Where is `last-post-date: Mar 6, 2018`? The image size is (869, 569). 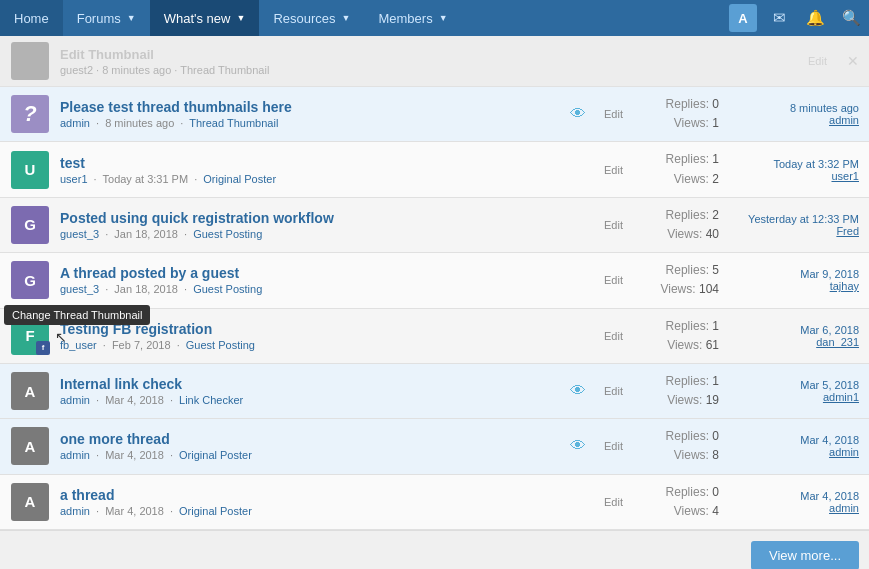
last-post-date: Mar 6, 2018 is located at coordinates (830, 330).